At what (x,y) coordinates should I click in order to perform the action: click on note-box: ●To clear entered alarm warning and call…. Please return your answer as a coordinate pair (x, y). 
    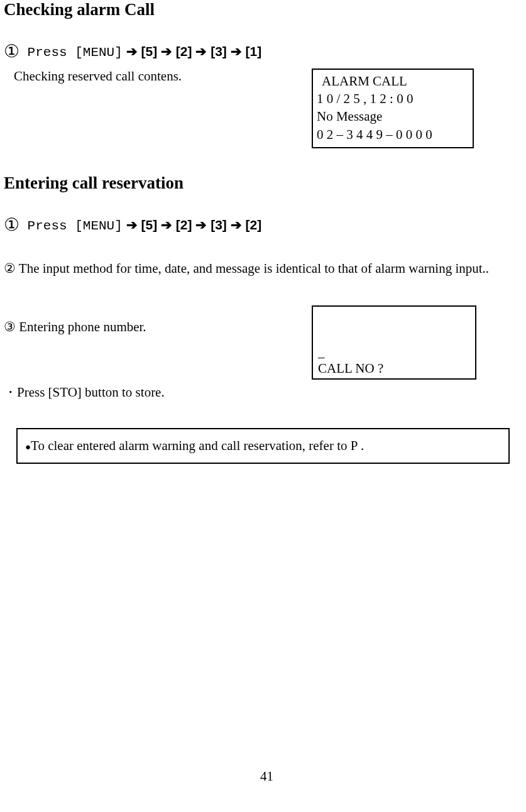
    Looking at the image, I should click on (263, 446).